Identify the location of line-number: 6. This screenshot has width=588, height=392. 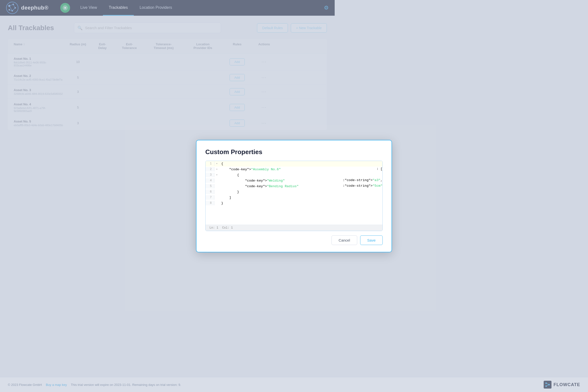
(210, 192).